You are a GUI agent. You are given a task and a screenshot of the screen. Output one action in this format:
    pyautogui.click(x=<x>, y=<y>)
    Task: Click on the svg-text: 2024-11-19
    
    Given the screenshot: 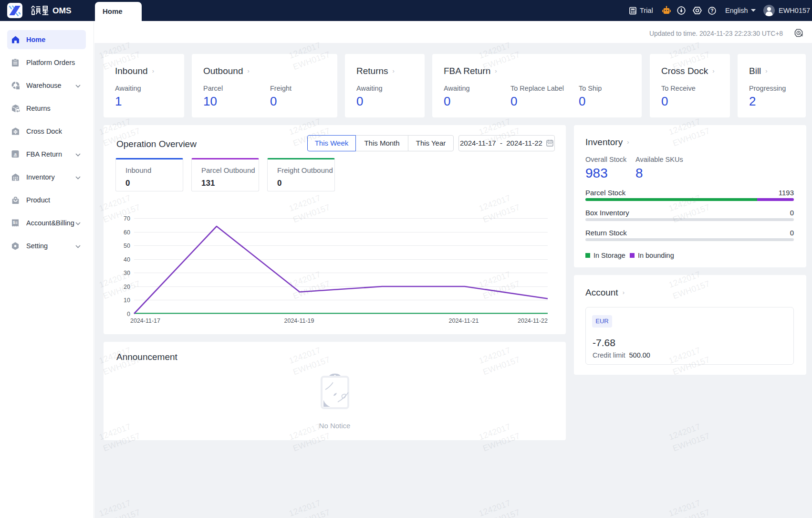 What is the action you would take?
    pyautogui.click(x=299, y=321)
    